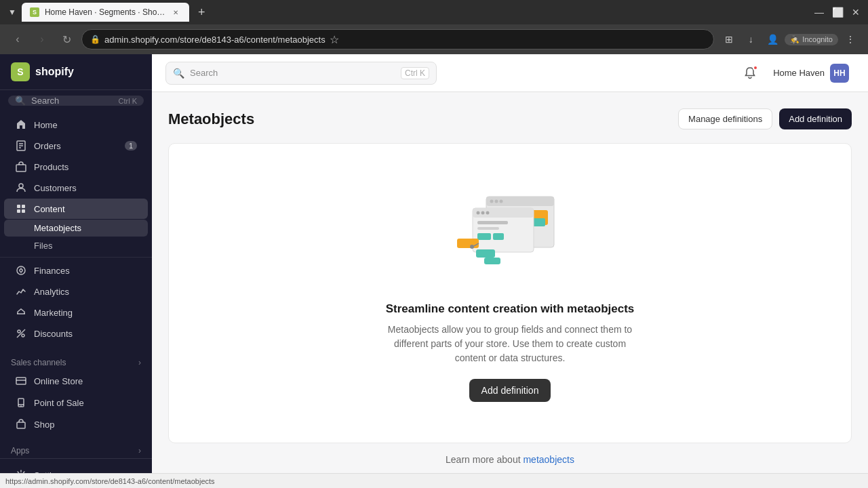 This screenshot has height=488, width=868. What do you see at coordinates (76, 100) in the screenshot?
I see `sidebar-search: 🔍 Search Ctrl K` at bounding box center [76, 100].